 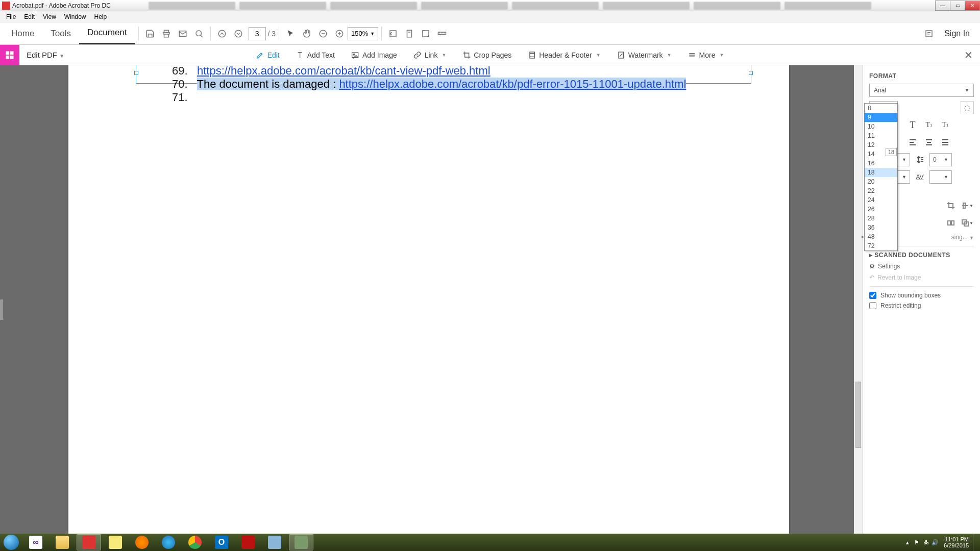 What do you see at coordinates (881, 209) in the screenshot?
I see `font-size-option: 26` at bounding box center [881, 209].